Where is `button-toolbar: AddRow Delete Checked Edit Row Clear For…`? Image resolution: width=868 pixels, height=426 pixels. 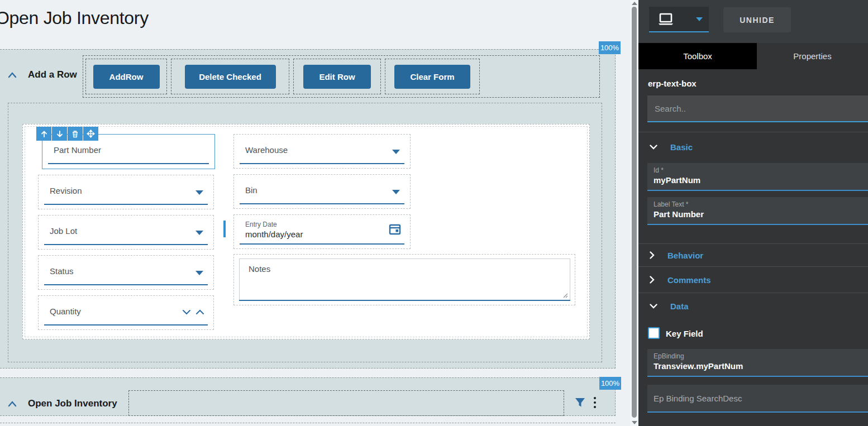
button-toolbar: AddRow Delete Checked Edit Row Clear For… is located at coordinates (341, 76).